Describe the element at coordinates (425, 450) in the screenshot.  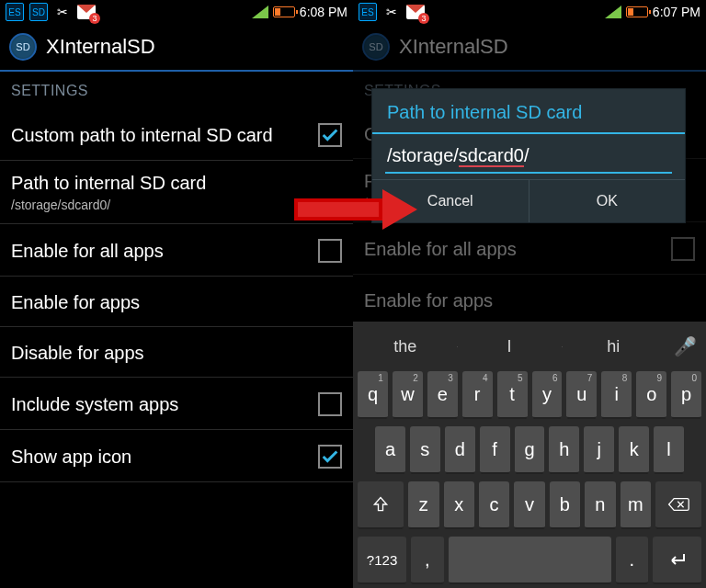
I see `key-s: s` at that location.